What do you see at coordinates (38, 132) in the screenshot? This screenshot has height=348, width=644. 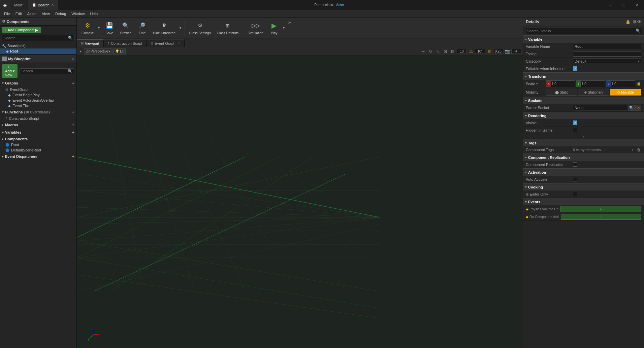 I see `variables-section: ▸ Variables +` at bounding box center [38, 132].